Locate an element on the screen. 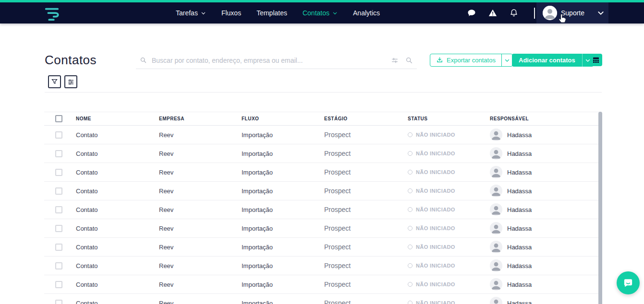 This screenshot has height=304, width=644. column-header-empresa: EMPRESA is located at coordinates (196, 119).